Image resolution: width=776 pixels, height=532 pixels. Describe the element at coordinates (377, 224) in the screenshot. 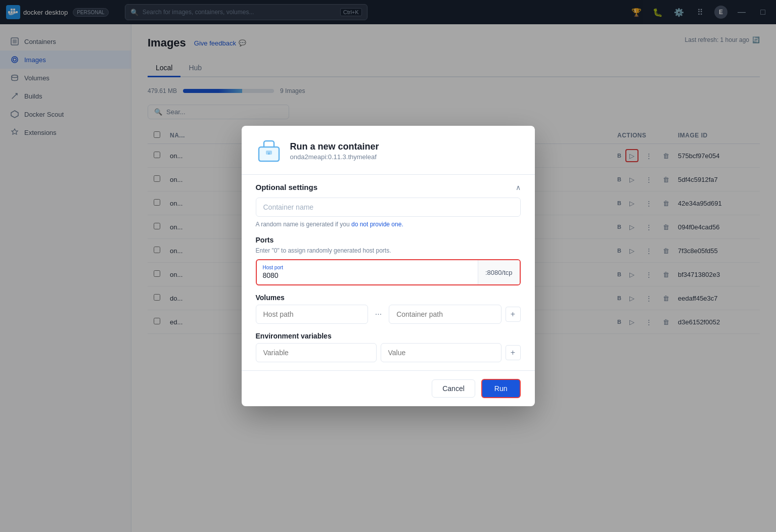

I see `container-name-helper-link: do not provide one.` at that location.